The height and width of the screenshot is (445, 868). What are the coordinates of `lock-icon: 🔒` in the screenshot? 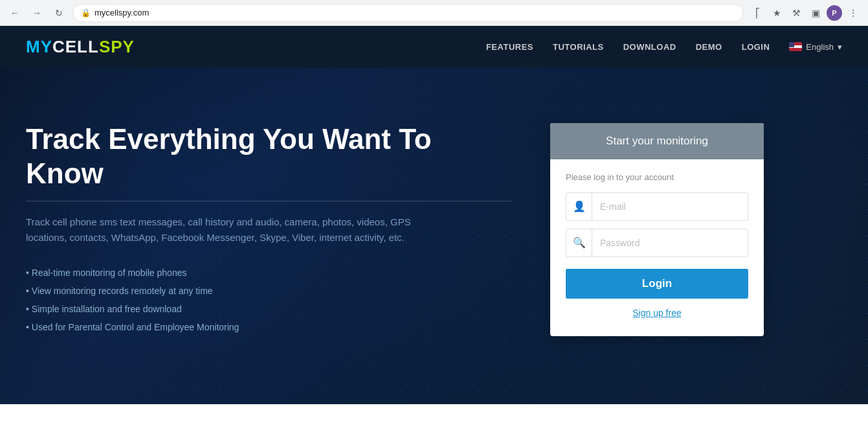 It's located at (85, 13).